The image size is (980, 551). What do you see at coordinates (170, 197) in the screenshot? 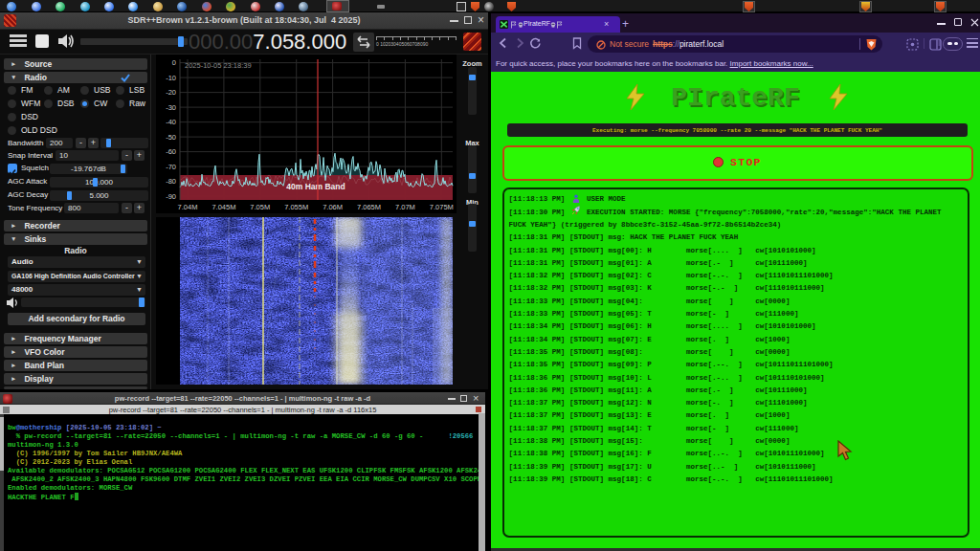
I see `svg-text: -90` at bounding box center [170, 197].